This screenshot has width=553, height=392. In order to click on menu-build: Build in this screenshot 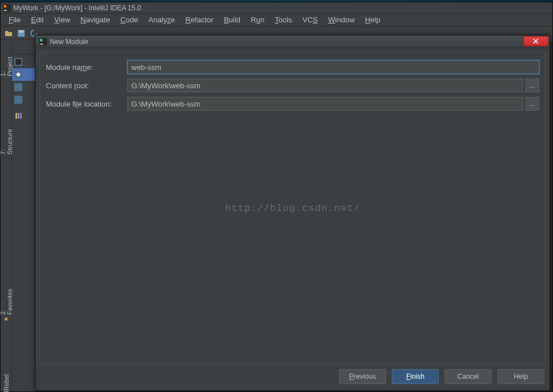, I will do `click(232, 19)`.